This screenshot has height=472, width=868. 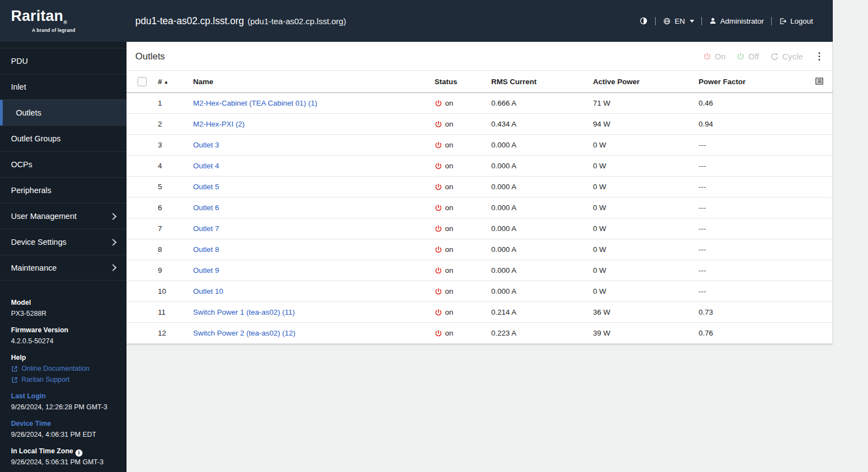 What do you see at coordinates (796, 21) in the screenshot?
I see `logout-button: Logout` at bounding box center [796, 21].